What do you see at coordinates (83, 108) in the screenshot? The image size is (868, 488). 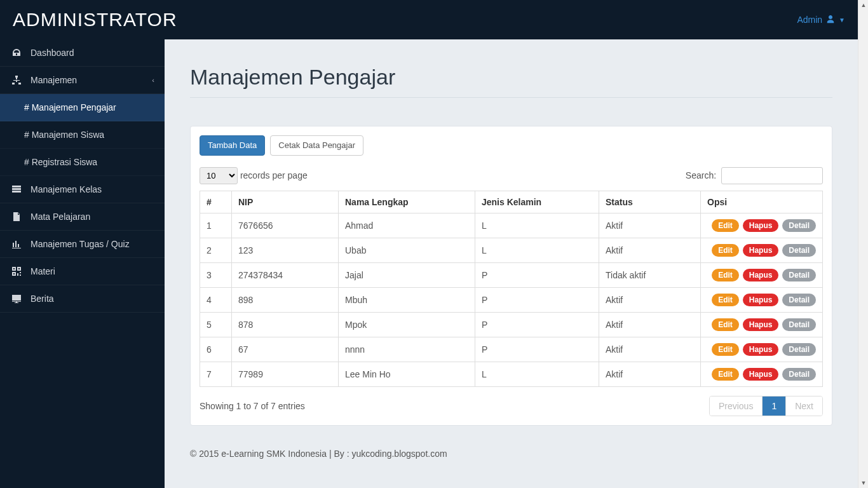 I see `sidebar-sub-pengajar: # Manajemen Pengajar` at bounding box center [83, 108].